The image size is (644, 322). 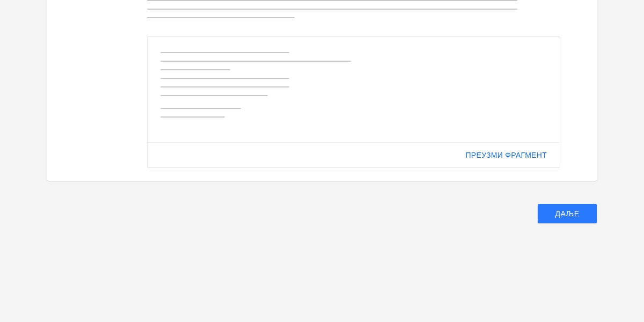 I want to click on next-button: ДАЉЕ, so click(x=567, y=214).